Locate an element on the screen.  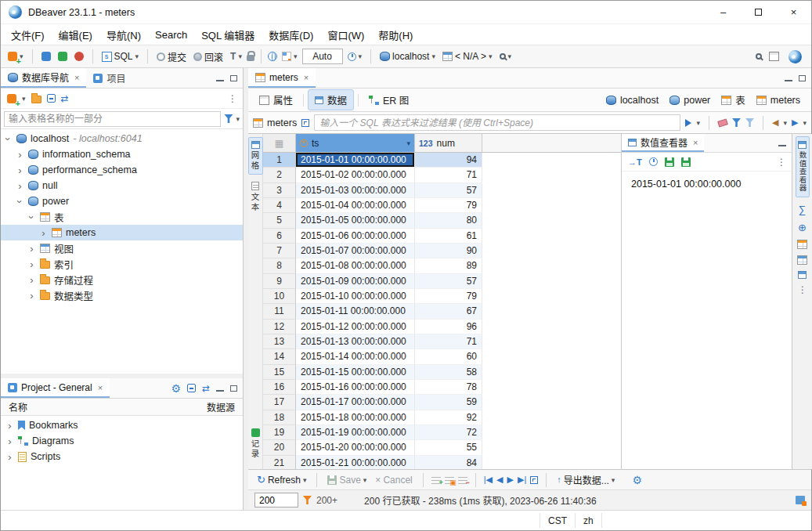
datetime-format-icon is located at coordinates (653, 161).